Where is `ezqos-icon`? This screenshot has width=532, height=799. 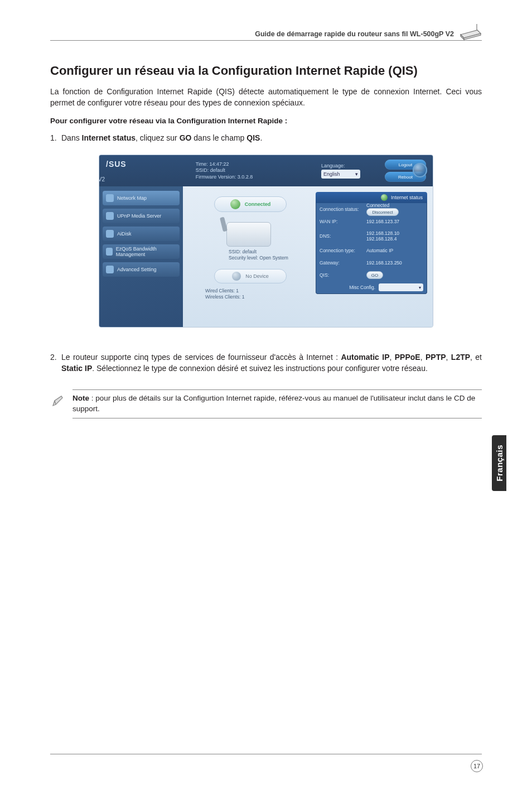
ezqos-icon is located at coordinates (109, 252).